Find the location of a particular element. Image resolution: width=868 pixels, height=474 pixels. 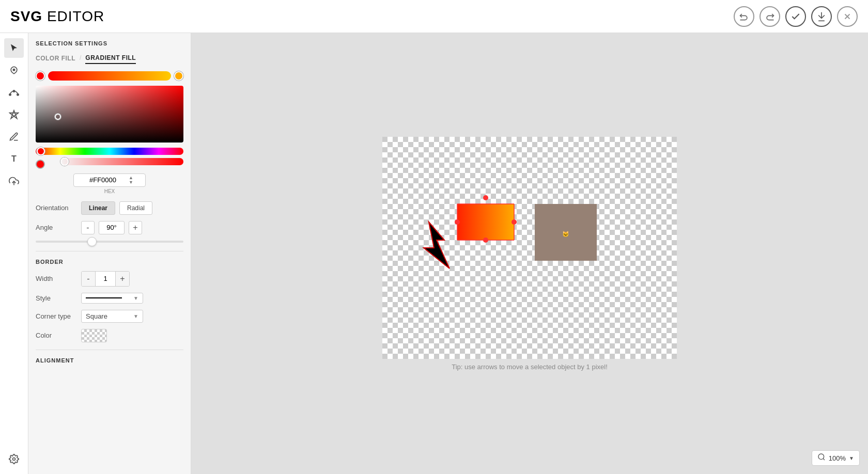

shape-tool is located at coordinates (14, 115).